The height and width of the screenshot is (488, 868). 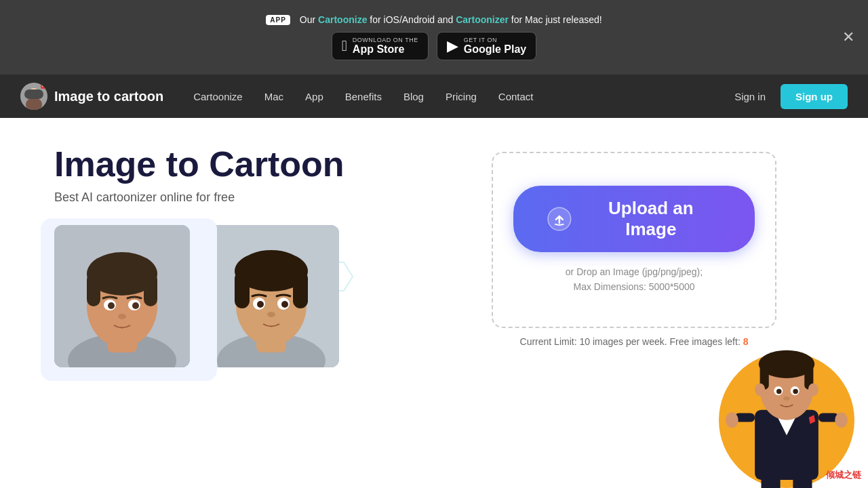 What do you see at coordinates (434, 46) in the screenshot?
I see `store-buttons:  Download on the App Store ▶ GET IT ON …` at bounding box center [434, 46].